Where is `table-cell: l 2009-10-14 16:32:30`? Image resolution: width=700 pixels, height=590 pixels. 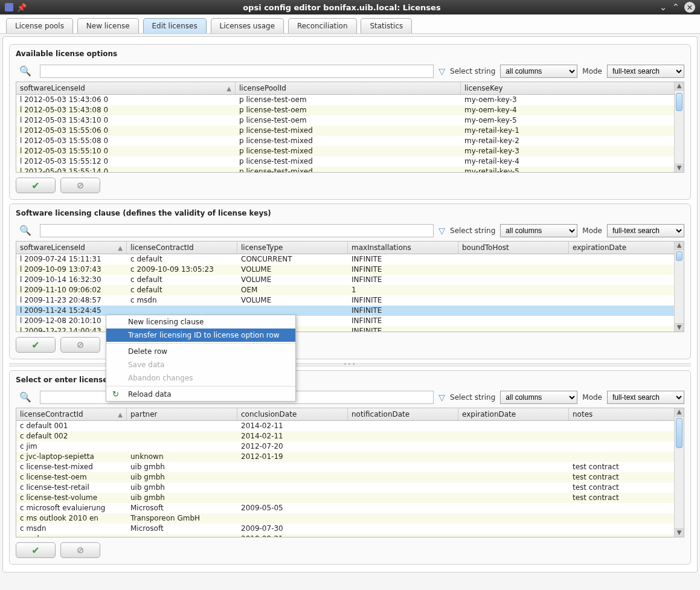 table-cell: l 2009-10-14 16:32:30 is located at coordinates (71, 280).